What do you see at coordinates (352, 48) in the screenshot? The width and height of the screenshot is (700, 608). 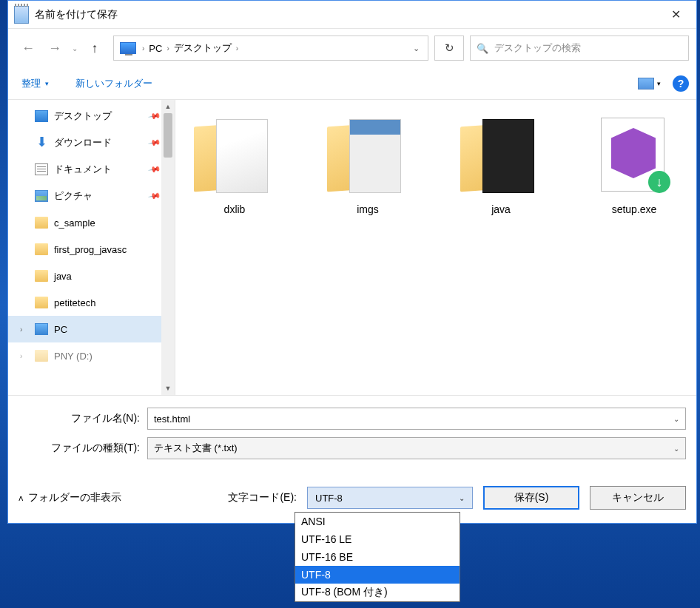 I see `nav-bar: ← → ⌄ ↑ › PC › デスクトップ › ⌄ ↻ 🔍 デスクトップの検索` at bounding box center [352, 48].